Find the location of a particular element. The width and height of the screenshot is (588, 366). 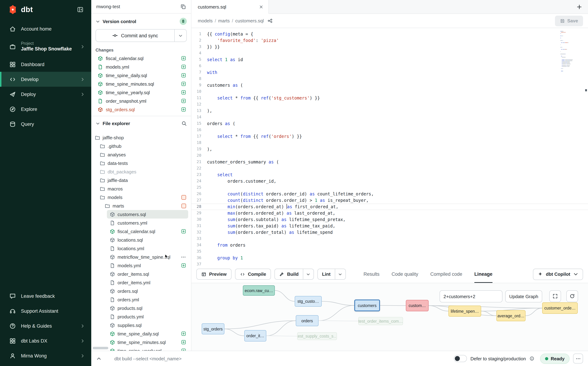

code-line-23: 23 select is located at coordinates (390, 175).